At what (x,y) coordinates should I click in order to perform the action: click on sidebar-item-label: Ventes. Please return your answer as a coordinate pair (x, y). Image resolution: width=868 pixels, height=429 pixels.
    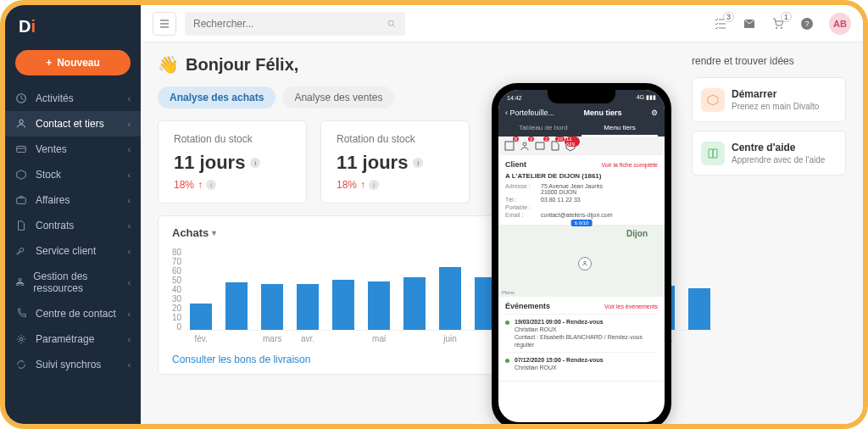
    Looking at the image, I should click on (51, 149).